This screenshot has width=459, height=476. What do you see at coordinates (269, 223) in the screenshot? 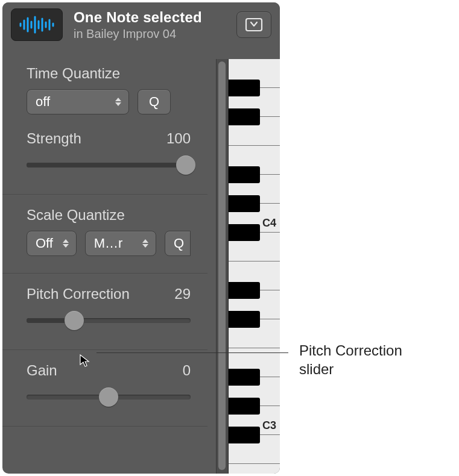
I see `key-label-c4: C4` at bounding box center [269, 223].